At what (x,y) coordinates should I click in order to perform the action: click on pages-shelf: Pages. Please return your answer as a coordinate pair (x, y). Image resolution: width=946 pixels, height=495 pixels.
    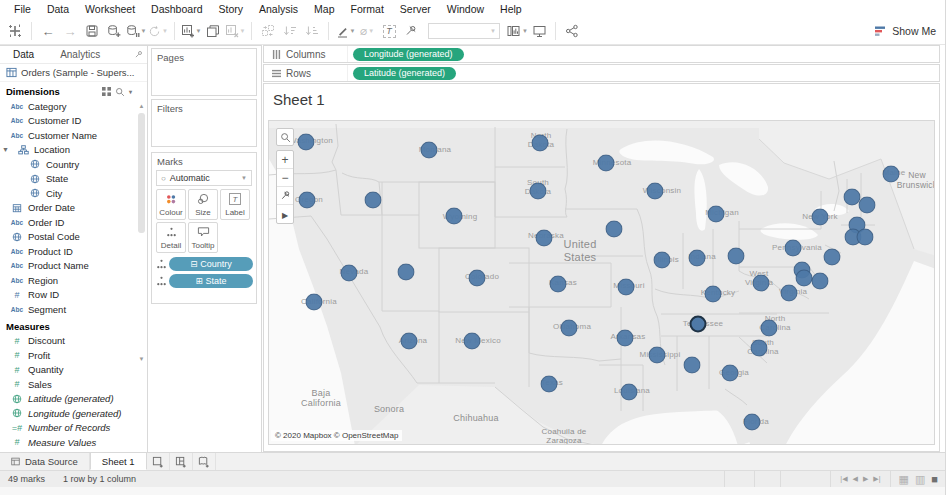
    Looking at the image, I should click on (204, 72).